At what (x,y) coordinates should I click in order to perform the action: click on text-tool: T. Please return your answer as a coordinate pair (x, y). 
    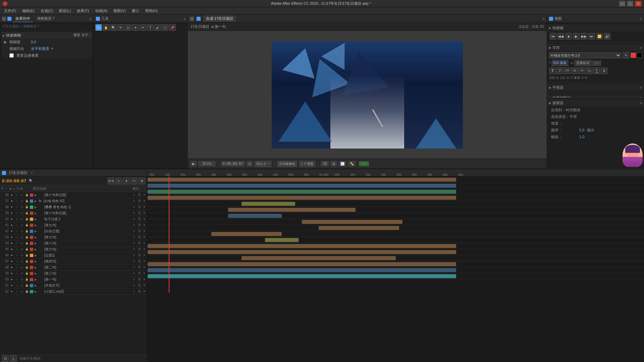
    Looking at the image, I should click on (150, 27).